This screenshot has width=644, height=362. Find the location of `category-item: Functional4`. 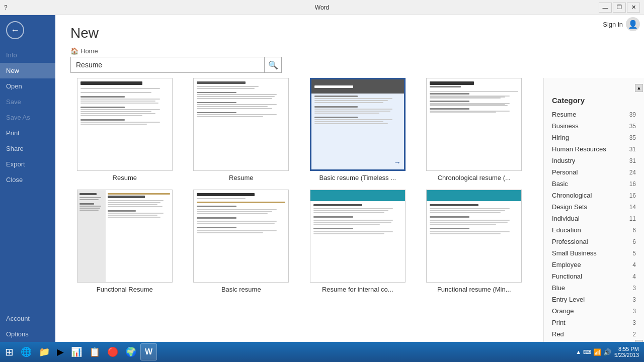

category-item: Functional4 is located at coordinates (594, 277).